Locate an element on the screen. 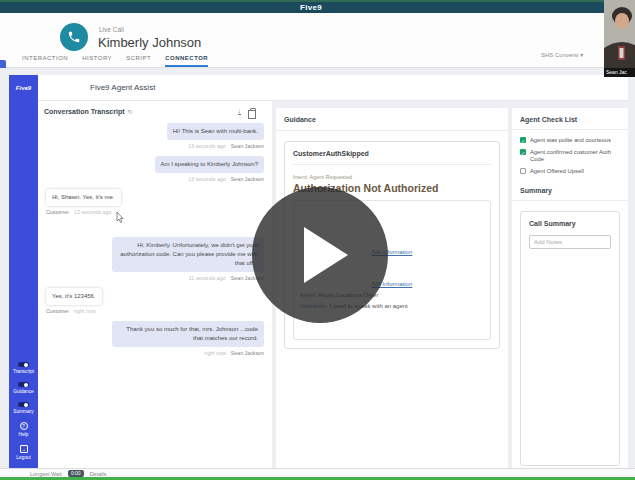  checklist-summary-panel: Agent Check List Agent was polite and co… is located at coordinates (570, 288).